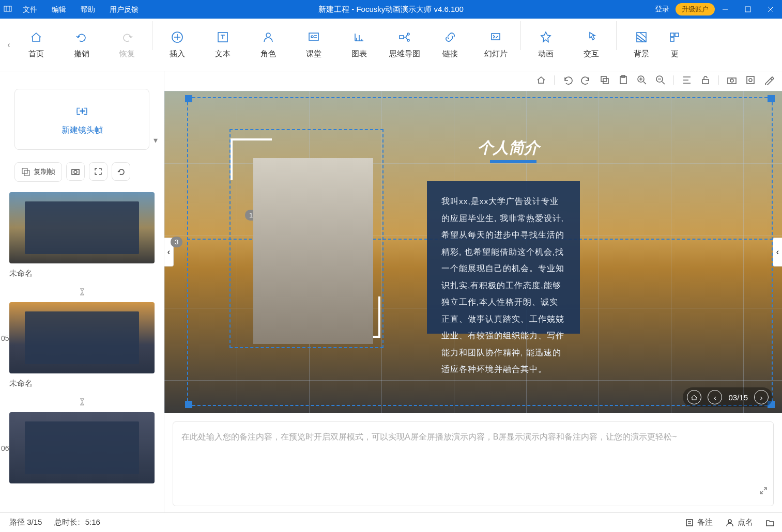 The image size is (782, 532). I want to click on path-indicator: 路径 3/15, so click(26, 523).